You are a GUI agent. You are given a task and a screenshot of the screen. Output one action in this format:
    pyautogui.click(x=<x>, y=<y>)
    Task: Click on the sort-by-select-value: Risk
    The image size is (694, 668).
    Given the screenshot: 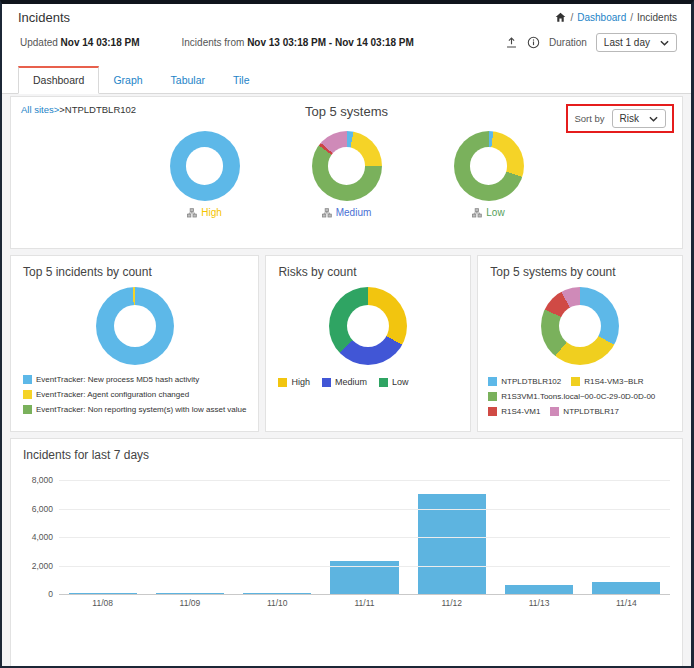 What is the action you would take?
    pyautogui.click(x=630, y=118)
    